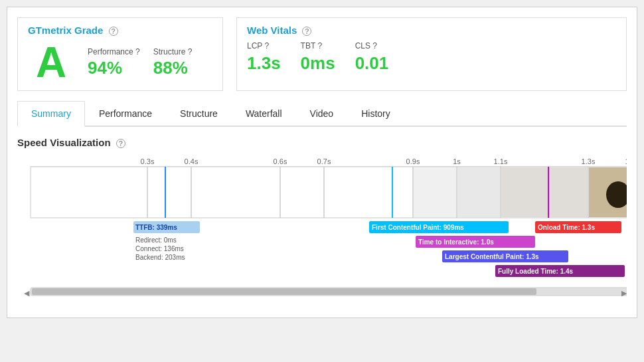 The height and width of the screenshot is (362, 644). What do you see at coordinates (121, 143) in the screenshot?
I see `speed-viz-help-icon: ?` at bounding box center [121, 143].